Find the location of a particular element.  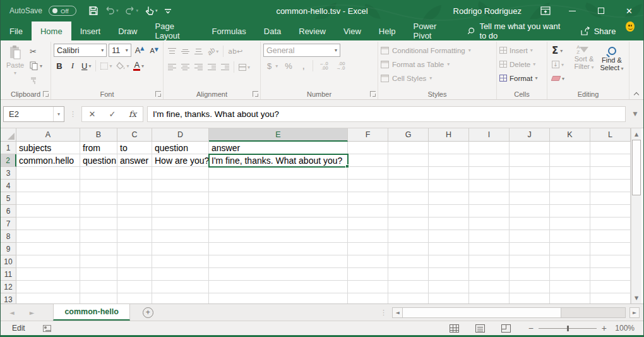

cell-F5 is located at coordinates (368, 199).